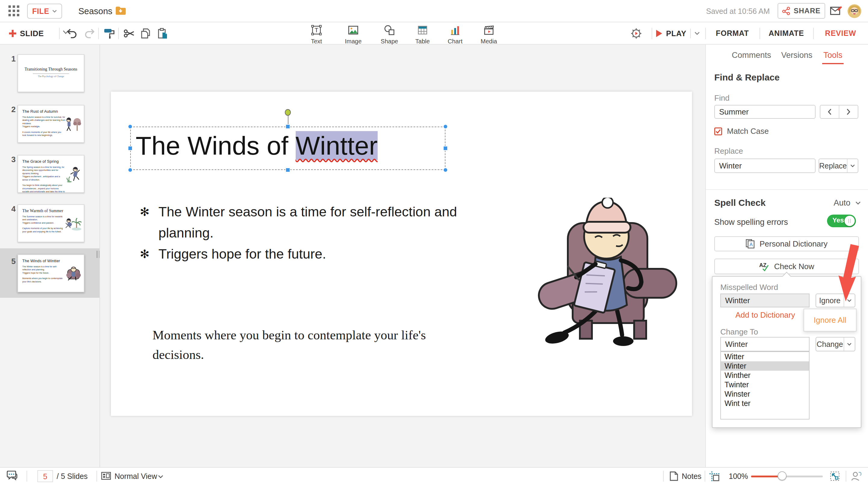 The width and height of the screenshot is (868, 484). What do you see at coordinates (733, 33) in the screenshot?
I see `tab-format: FORMAT` at bounding box center [733, 33].